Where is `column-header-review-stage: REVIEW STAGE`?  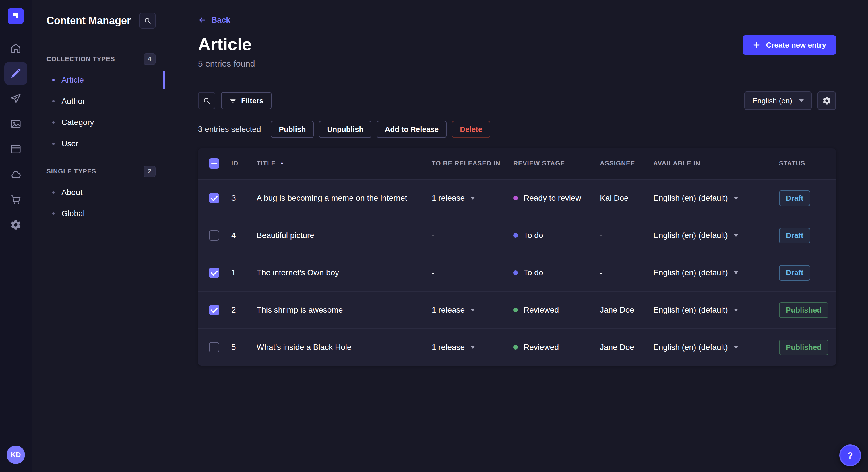 column-header-review-stage: REVIEW STAGE is located at coordinates (557, 164).